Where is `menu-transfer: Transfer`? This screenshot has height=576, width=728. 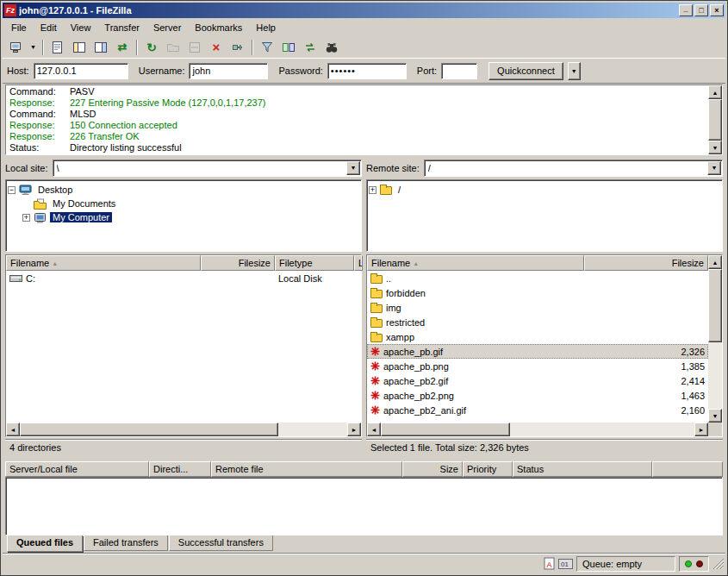 menu-transfer: Transfer is located at coordinates (122, 28).